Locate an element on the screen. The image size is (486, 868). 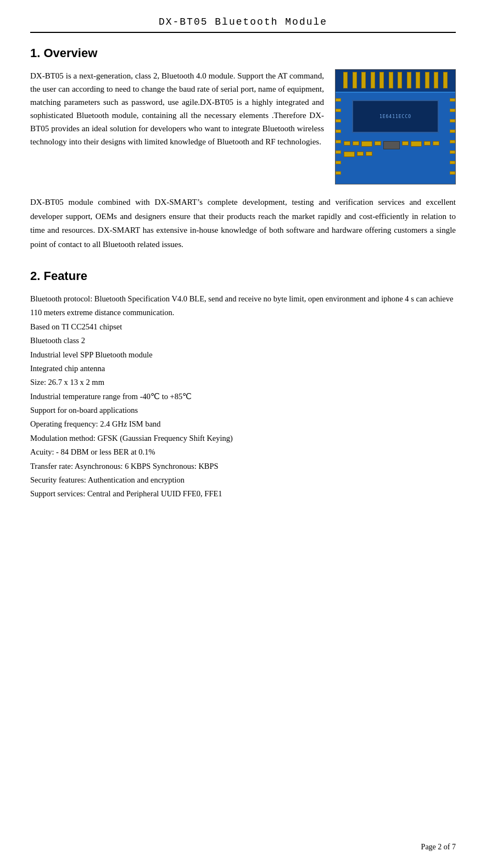
section2-title: 2. Feature is located at coordinates (243, 276).